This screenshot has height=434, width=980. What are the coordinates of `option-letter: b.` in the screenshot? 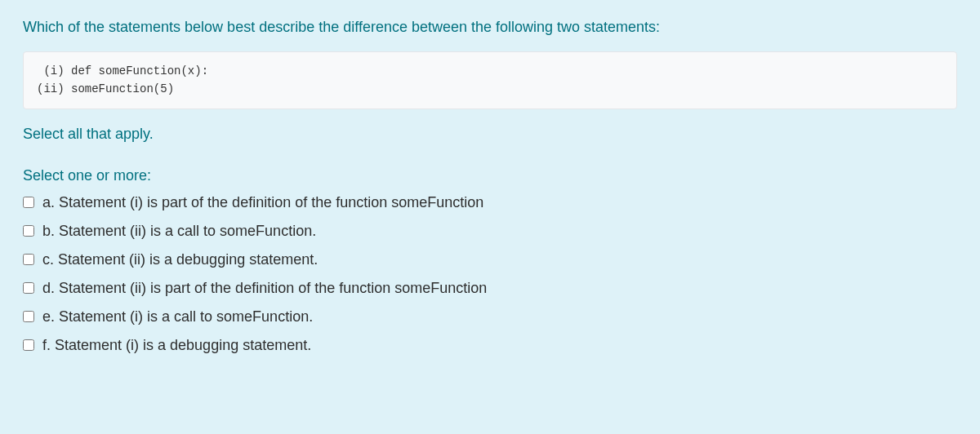 It's located at (49, 231).